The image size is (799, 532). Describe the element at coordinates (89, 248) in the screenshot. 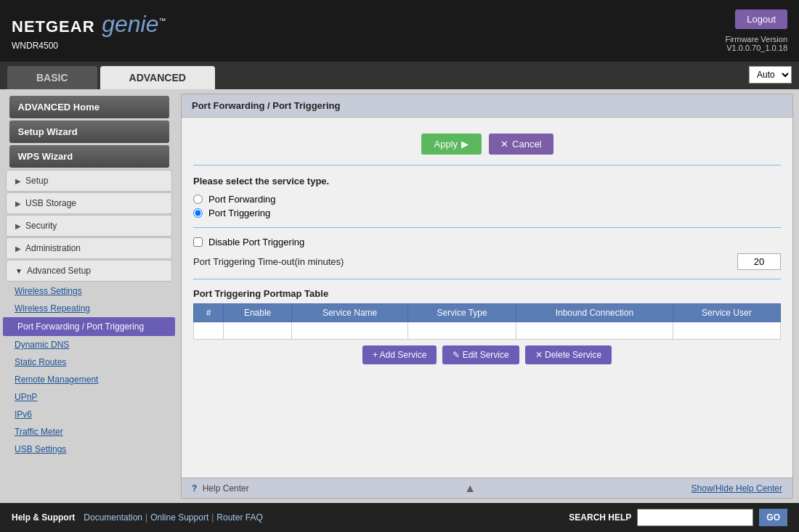

I see `sidebar-item-administration: ▶ Administration` at that location.